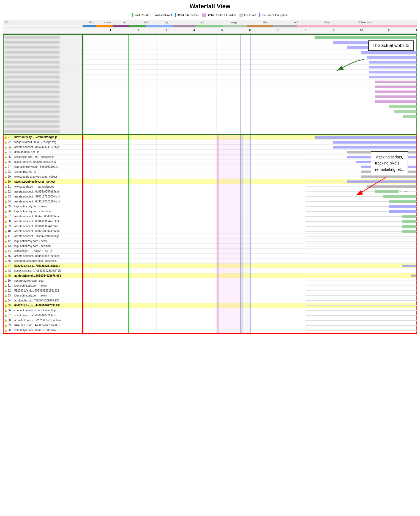 The height and width of the screenshot is (516, 420). Describe the element at coordinates (250, 122) in the screenshot. I see `main-bar-row-17: 33 ms` at that location.